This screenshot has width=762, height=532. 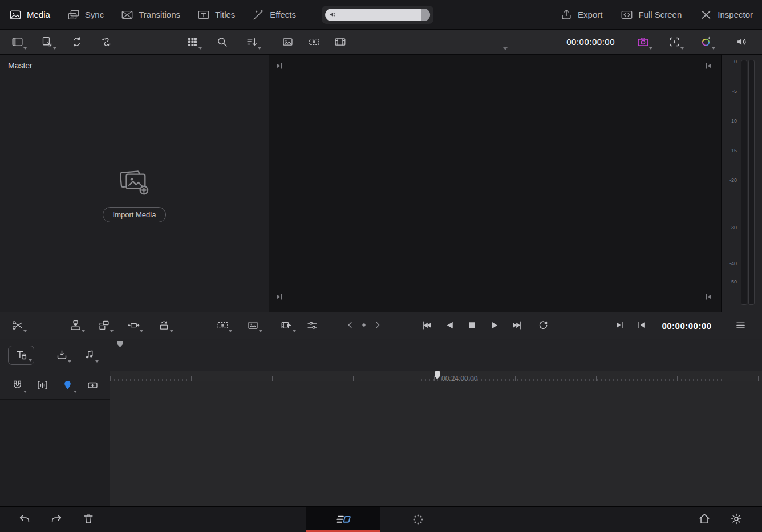 What do you see at coordinates (222, 325) in the screenshot?
I see `dual-view-button` at bounding box center [222, 325].